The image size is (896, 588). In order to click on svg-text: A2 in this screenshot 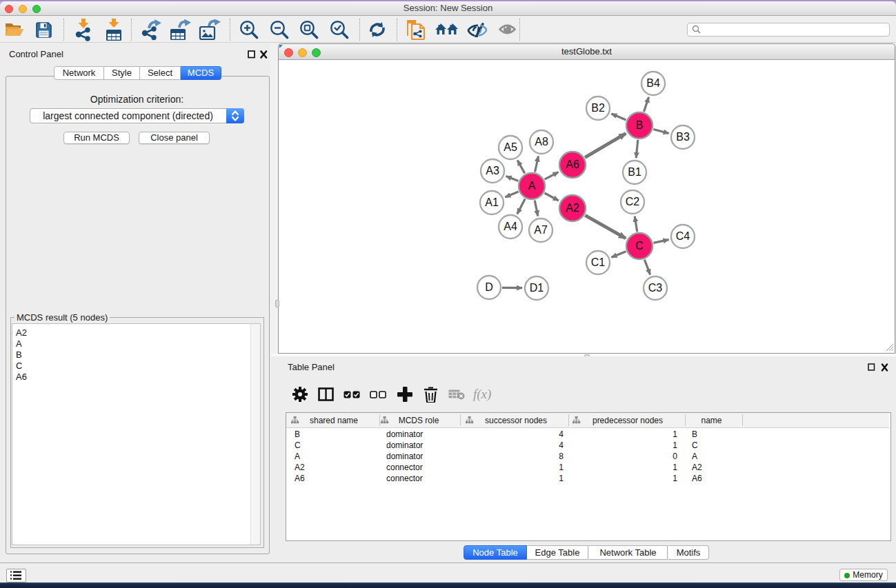, I will do `click(573, 208)`.